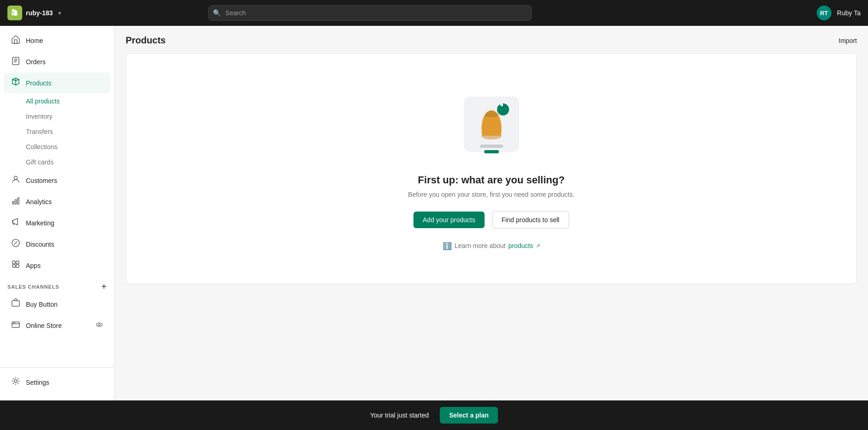  What do you see at coordinates (16, 62) in the screenshot?
I see `orders-icon` at bounding box center [16, 62].